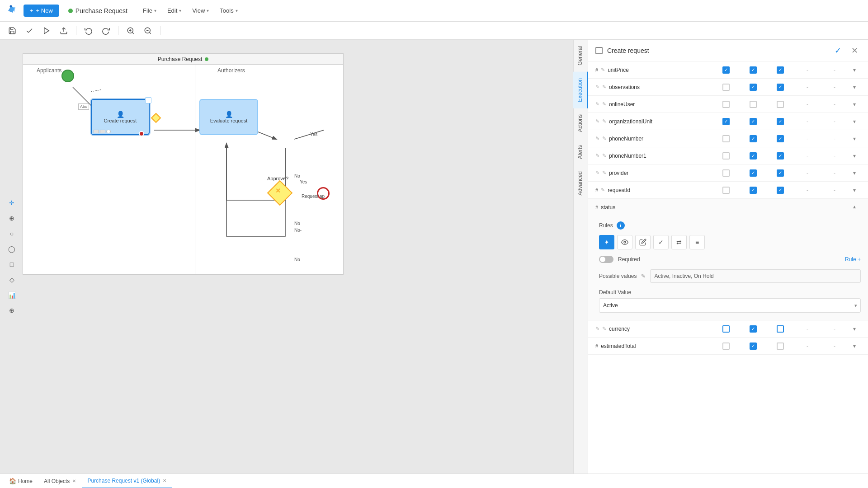  I want to click on edit-menu: Edit ▾, so click(175, 11).